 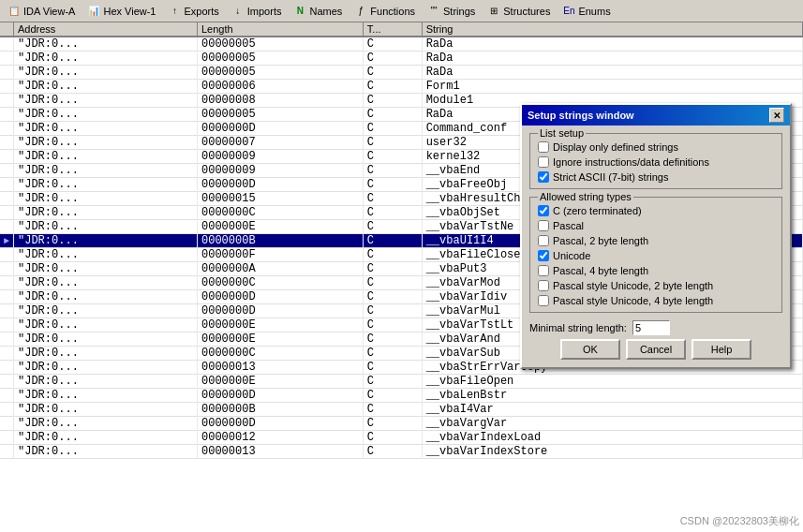 I want to click on row-string: Form1, so click(x=612, y=86).